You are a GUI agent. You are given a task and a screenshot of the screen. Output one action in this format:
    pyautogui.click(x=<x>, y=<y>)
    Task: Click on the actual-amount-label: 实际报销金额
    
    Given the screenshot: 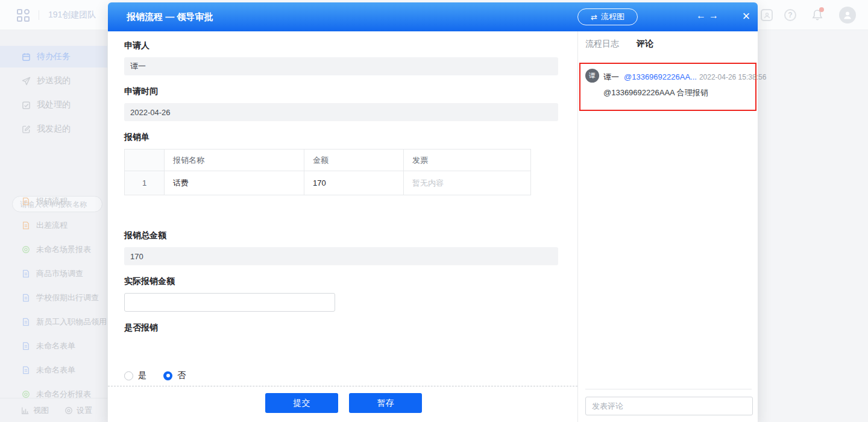 What is the action you would take?
    pyautogui.click(x=149, y=282)
    